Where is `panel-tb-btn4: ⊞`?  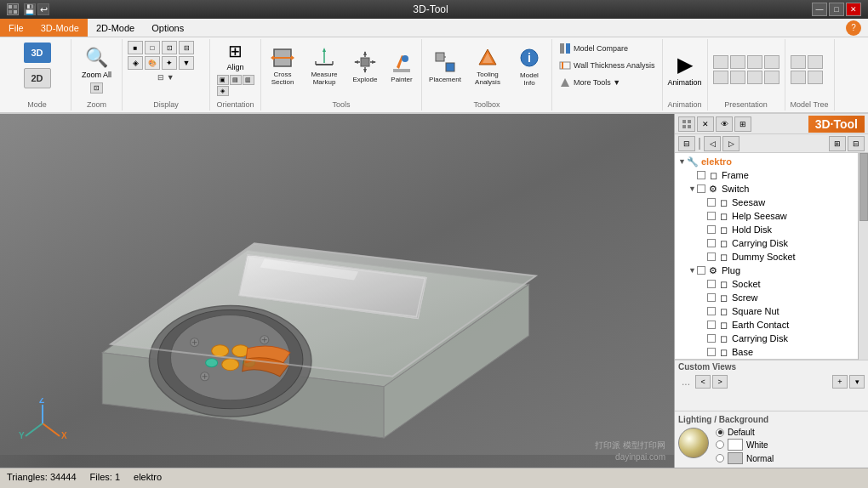 panel-tb-btn4: ⊞ is located at coordinates (837, 144).